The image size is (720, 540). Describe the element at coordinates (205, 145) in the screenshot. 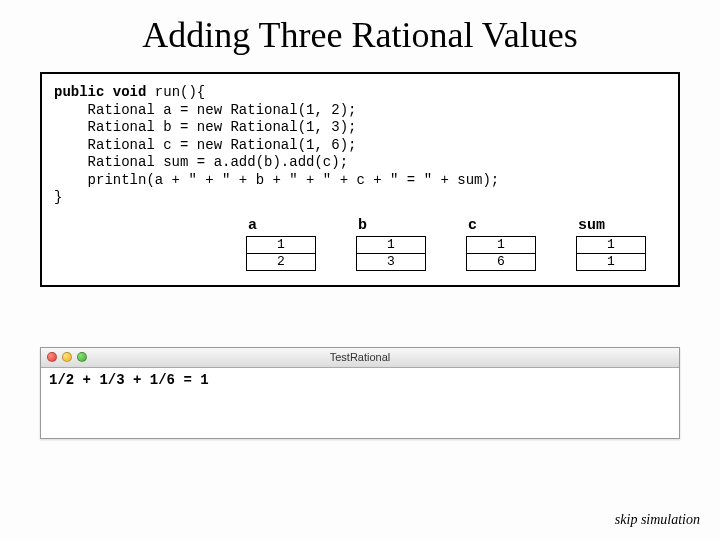

I see `code-text: Rational c = new Rational(1, 6);` at that location.